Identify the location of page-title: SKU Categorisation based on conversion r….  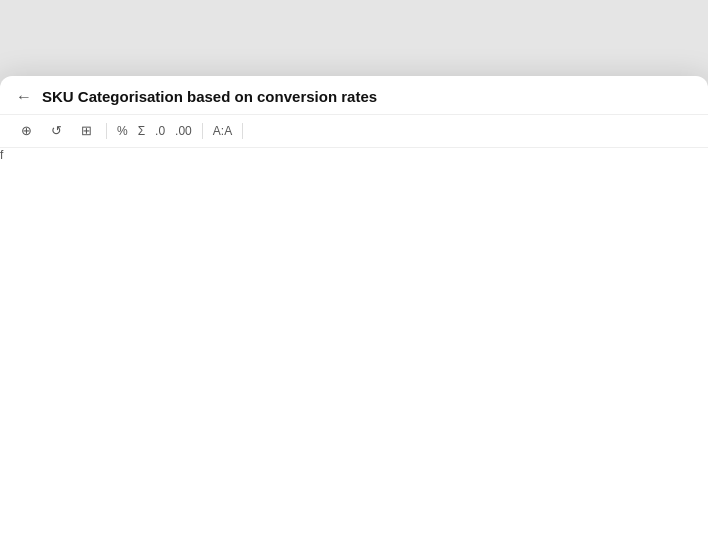
(210, 96).